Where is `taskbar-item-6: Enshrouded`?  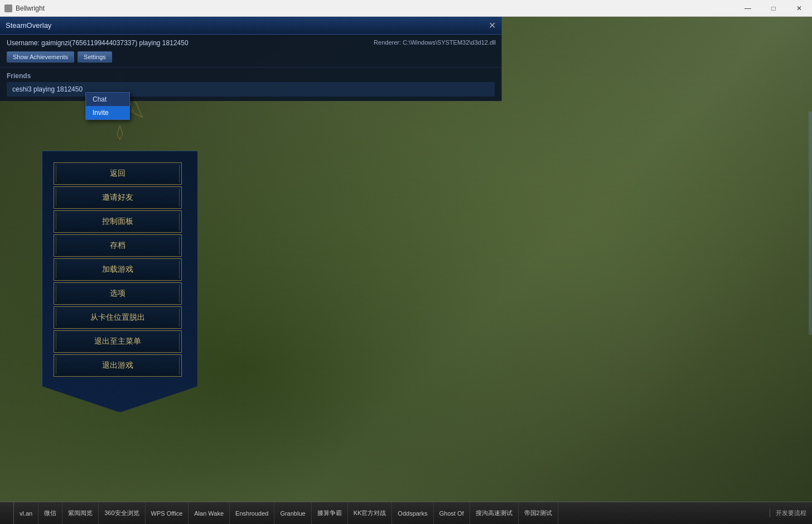
taskbar-item-6: Enshrouded is located at coordinates (252, 513).